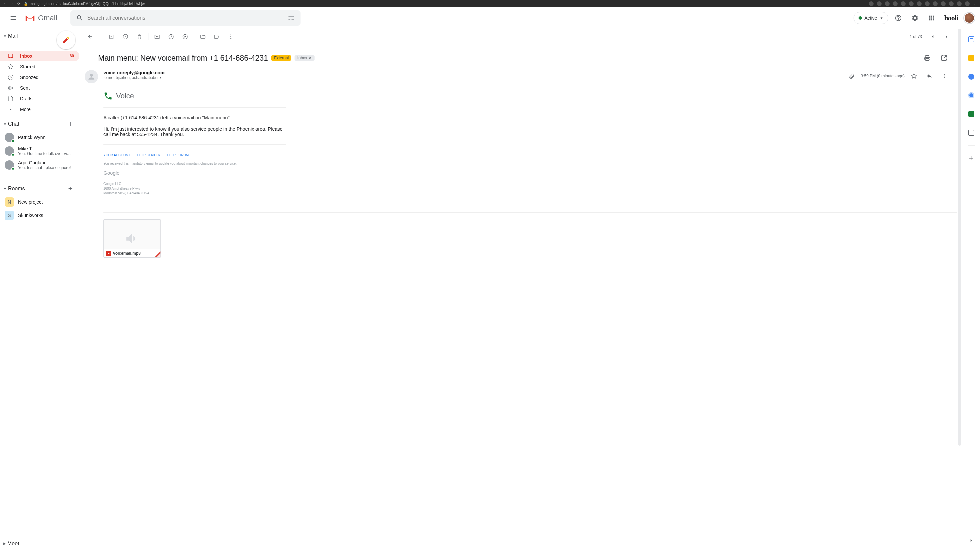 The image size is (980, 550). What do you see at coordinates (40, 544) in the screenshot?
I see `section-meet: ▶ Meet` at bounding box center [40, 544].